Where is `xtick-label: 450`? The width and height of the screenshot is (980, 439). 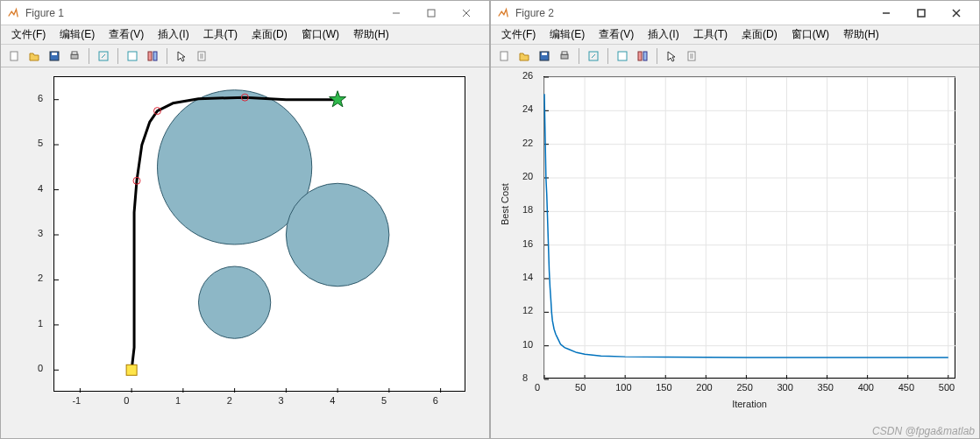
xtick-label: 450 is located at coordinates (906, 387).